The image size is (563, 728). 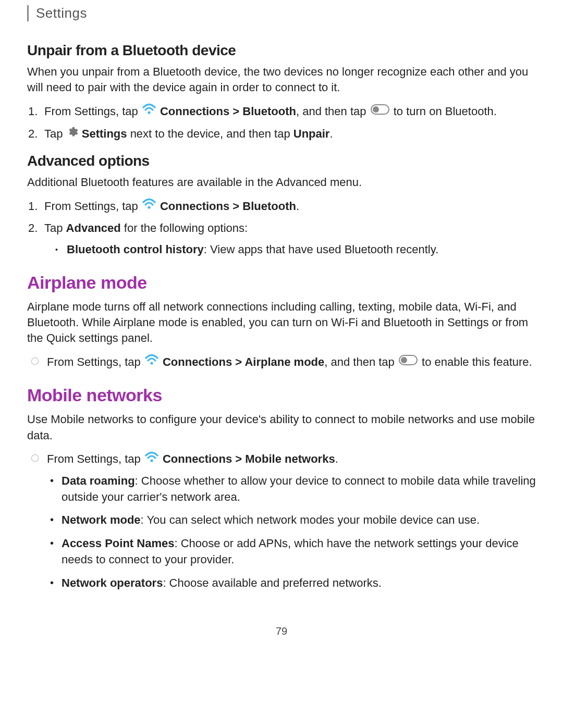 What do you see at coordinates (300, 250) in the screenshot?
I see `bullet-bt-history: Bluetooth control history: View apps tha…` at bounding box center [300, 250].